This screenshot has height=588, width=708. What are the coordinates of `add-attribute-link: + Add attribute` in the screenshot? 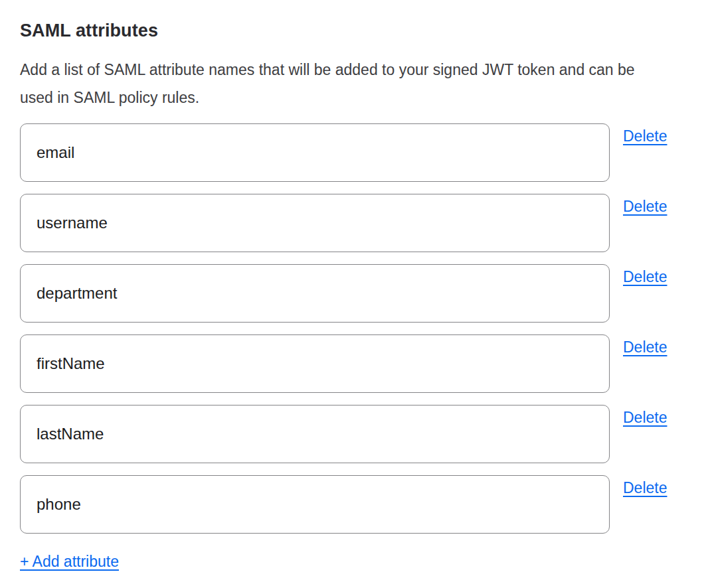 It's located at (69, 561).